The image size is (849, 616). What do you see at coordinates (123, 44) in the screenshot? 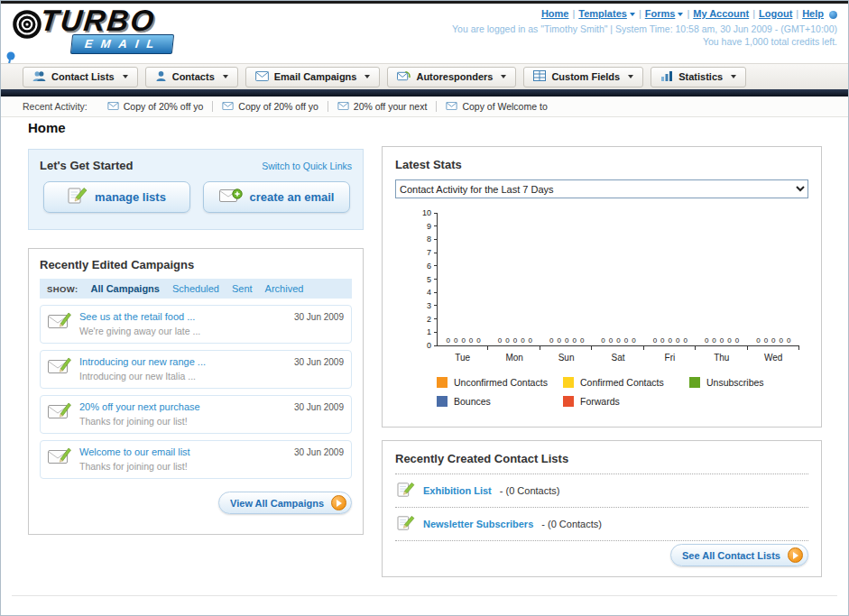
I see `logo-email-text: EMAIL` at bounding box center [123, 44].